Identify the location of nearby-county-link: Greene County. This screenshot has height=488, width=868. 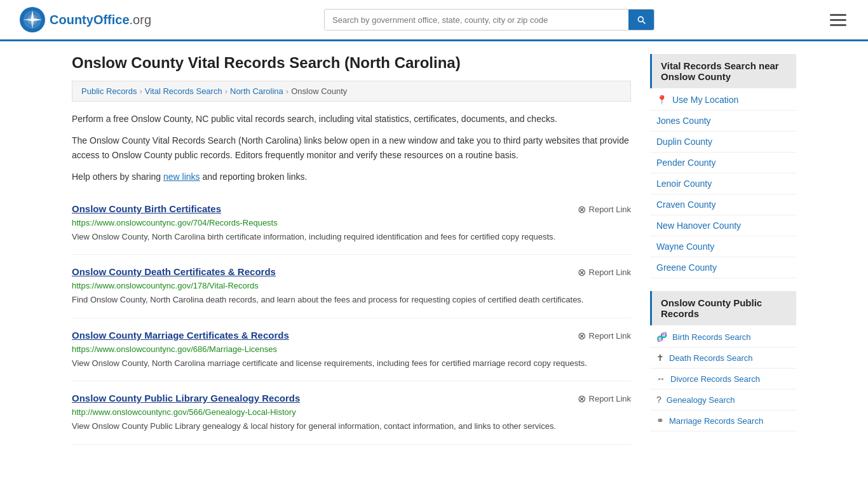
(686, 268).